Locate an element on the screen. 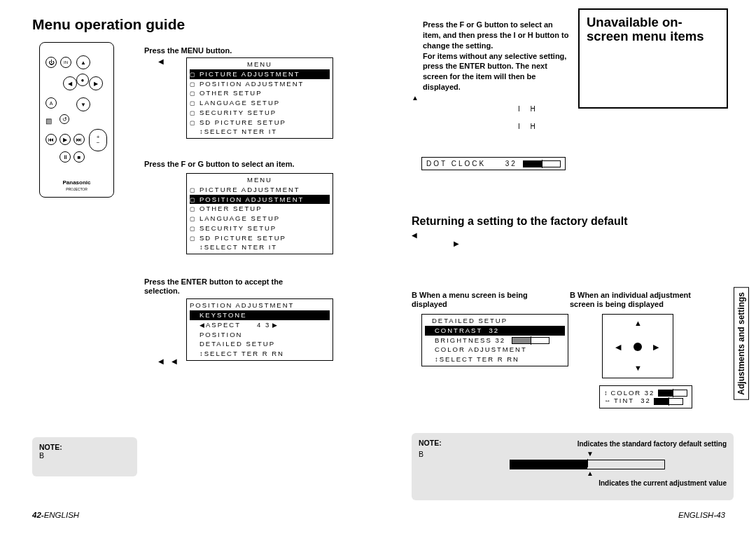 The width and height of the screenshot is (756, 536). side-tab: Adjustments and settings is located at coordinates (741, 343).